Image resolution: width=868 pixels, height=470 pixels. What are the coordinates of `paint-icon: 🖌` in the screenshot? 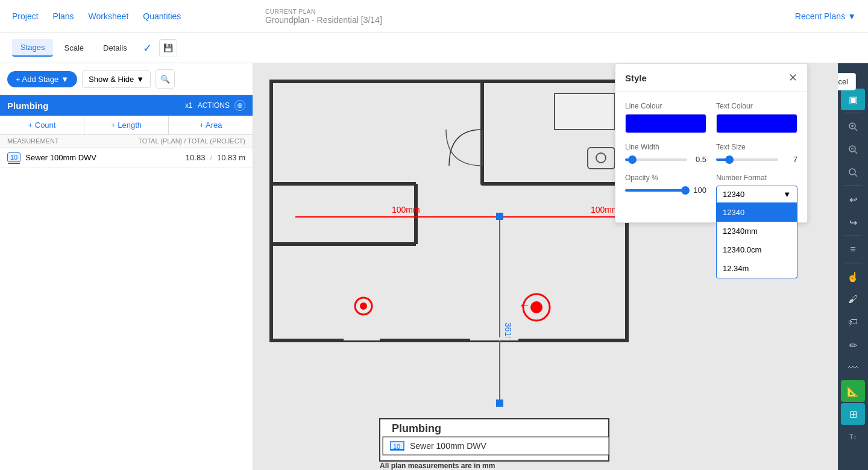 It's located at (853, 299).